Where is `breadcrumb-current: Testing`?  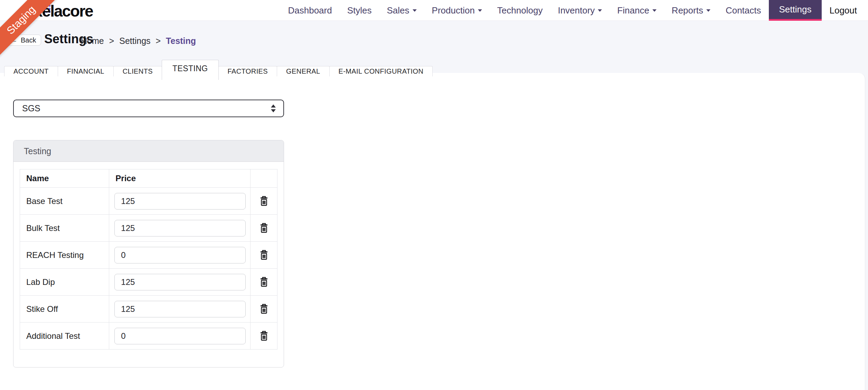
breadcrumb-current: Testing is located at coordinates (181, 41).